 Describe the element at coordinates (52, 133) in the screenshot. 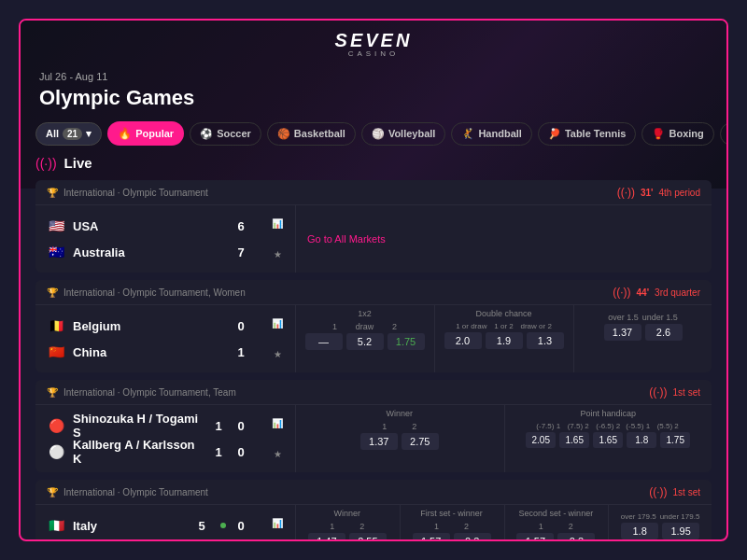

I see `filter-all-label: All` at that location.